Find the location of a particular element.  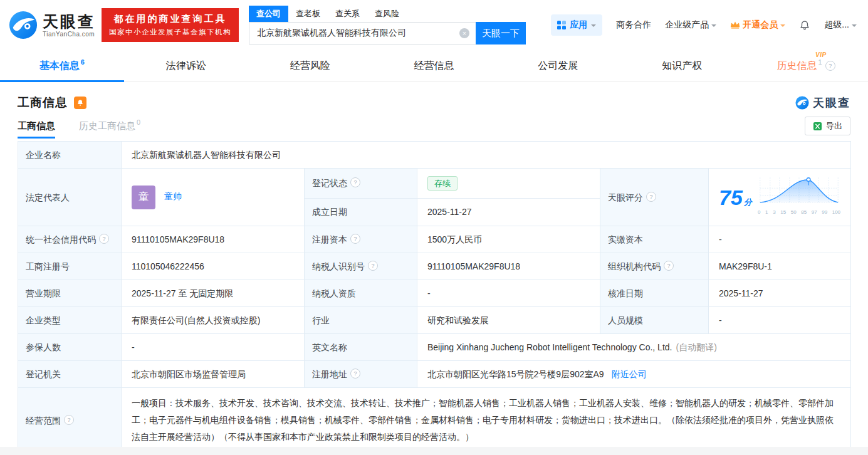

axis-tick: 85 is located at coordinates (803, 212).